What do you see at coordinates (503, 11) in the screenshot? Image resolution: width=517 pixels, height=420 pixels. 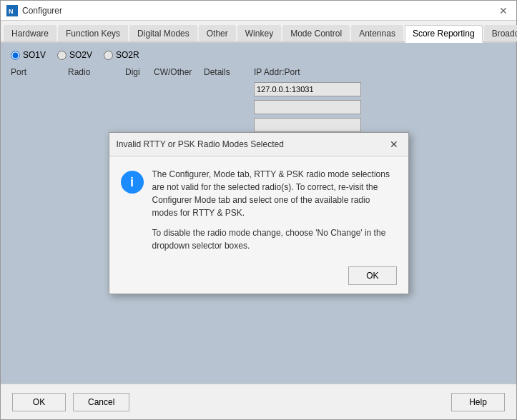 I see `close-button: ✕` at bounding box center [503, 11].